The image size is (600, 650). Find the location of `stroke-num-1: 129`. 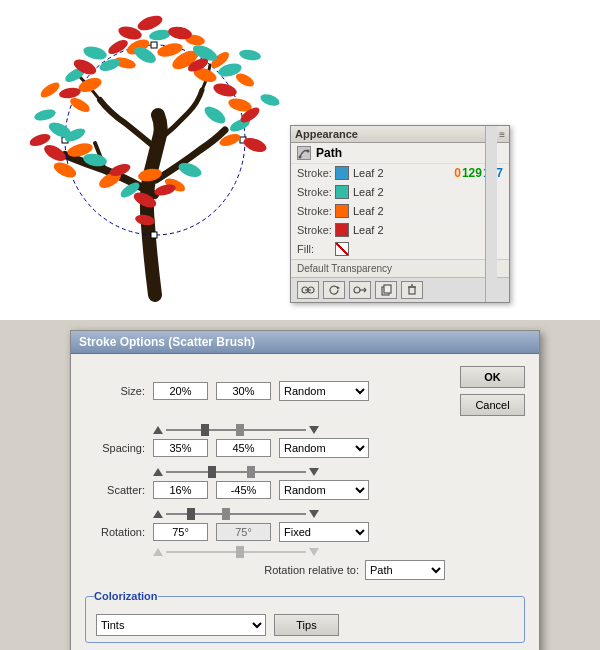

stroke-num-1: 129 is located at coordinates (472, 173).